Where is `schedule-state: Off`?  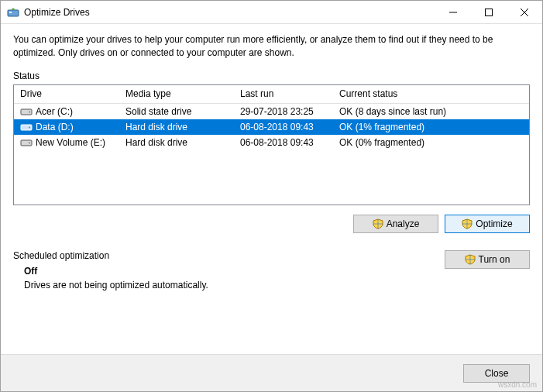
schedule-state: Off is located at coordinates (234, 271).